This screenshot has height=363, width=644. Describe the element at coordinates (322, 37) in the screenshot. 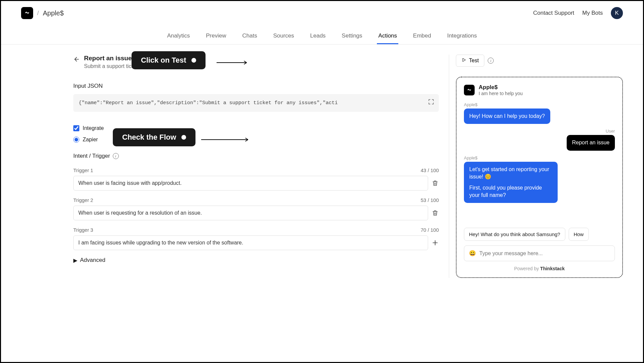

I see `nav-tabs: Analytics Preview Chats Sources Leads Se…` at that location.